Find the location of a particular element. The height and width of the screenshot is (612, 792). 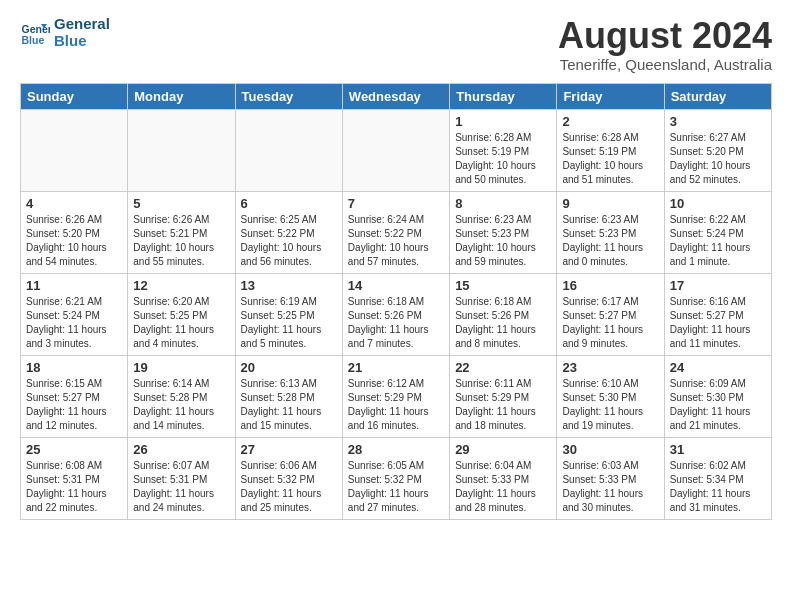

day-info: Sunrise: 6:20 AM Sunset: 5:25 PM Dayligh… is located at coordinates (181, 323).